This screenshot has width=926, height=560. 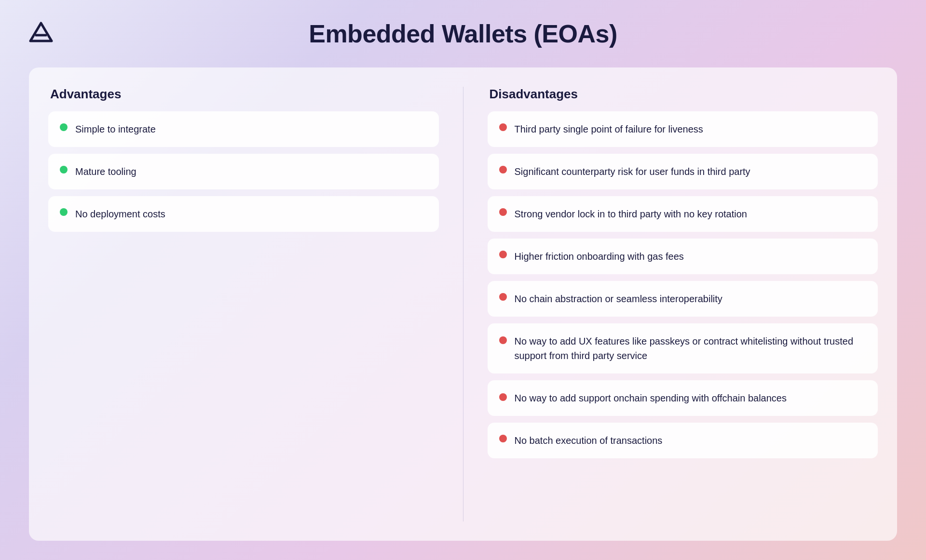 What do you see at coordinates (618, 299) in the screenshot?
I see `disadvantage-text-5: No chain abstraction or seamless interop…` at bounding box center [618, 299].